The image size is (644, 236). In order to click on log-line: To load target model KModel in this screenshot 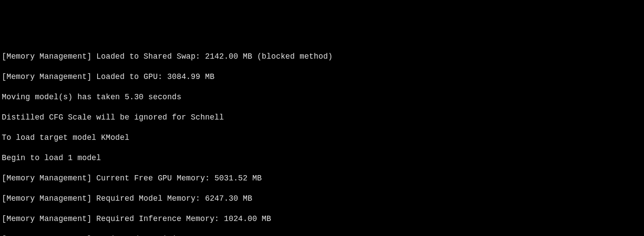, I will do `click(322, 138)`.